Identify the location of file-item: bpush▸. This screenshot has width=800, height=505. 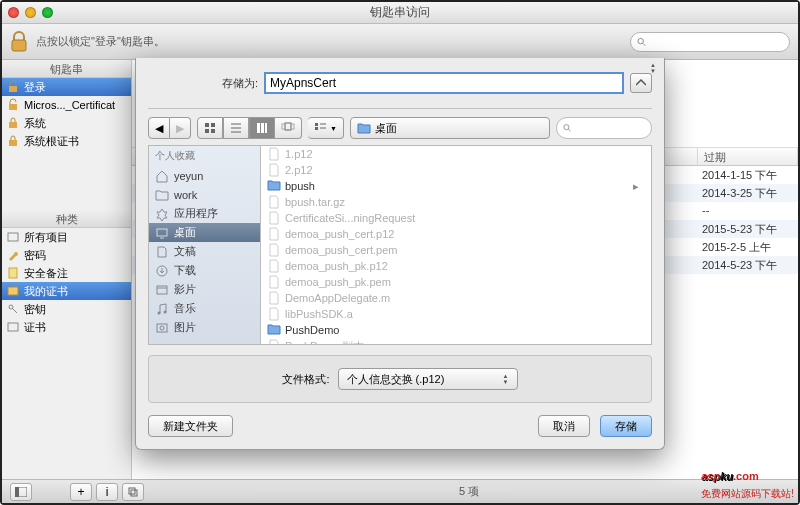
(456, 186).